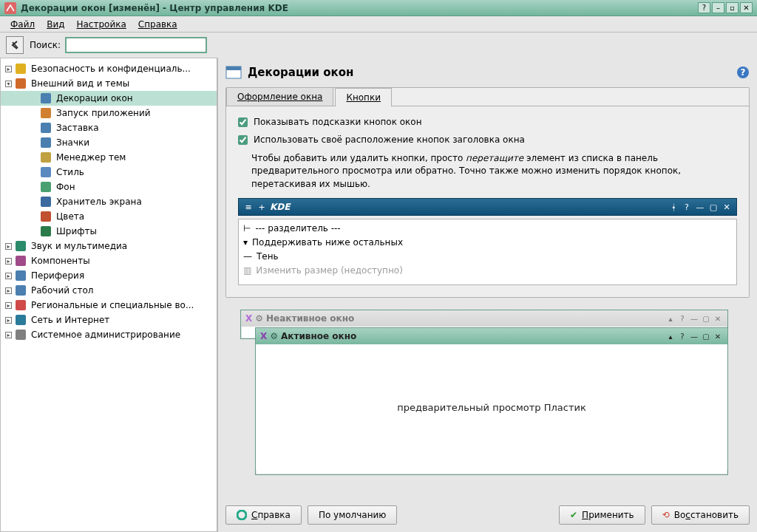  Describe the element at coordinates (472, 336) in the screenshot. I see `active-window-title: Активное окно` at that location.